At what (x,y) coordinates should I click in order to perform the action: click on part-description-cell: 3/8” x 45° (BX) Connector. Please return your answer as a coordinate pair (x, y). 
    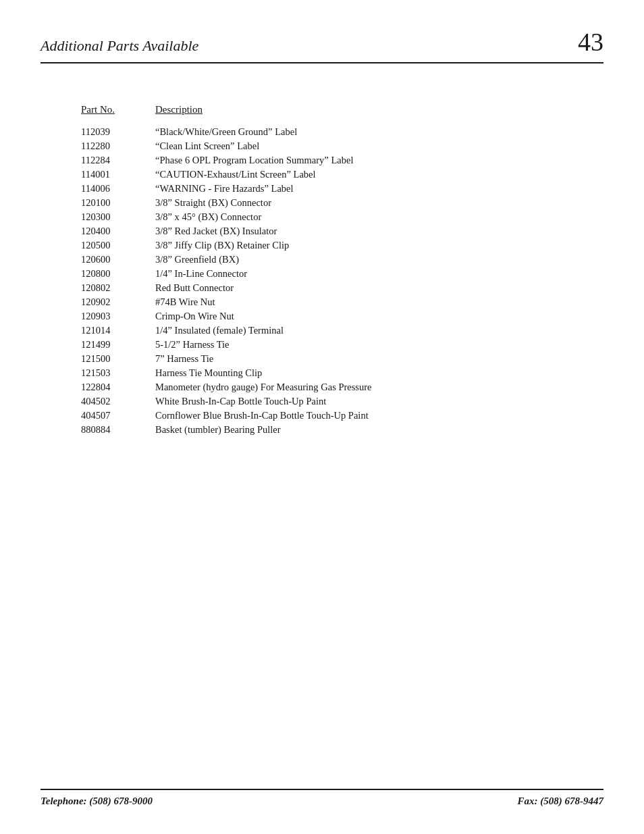
    Looking at the image, I should click on (208, 217).